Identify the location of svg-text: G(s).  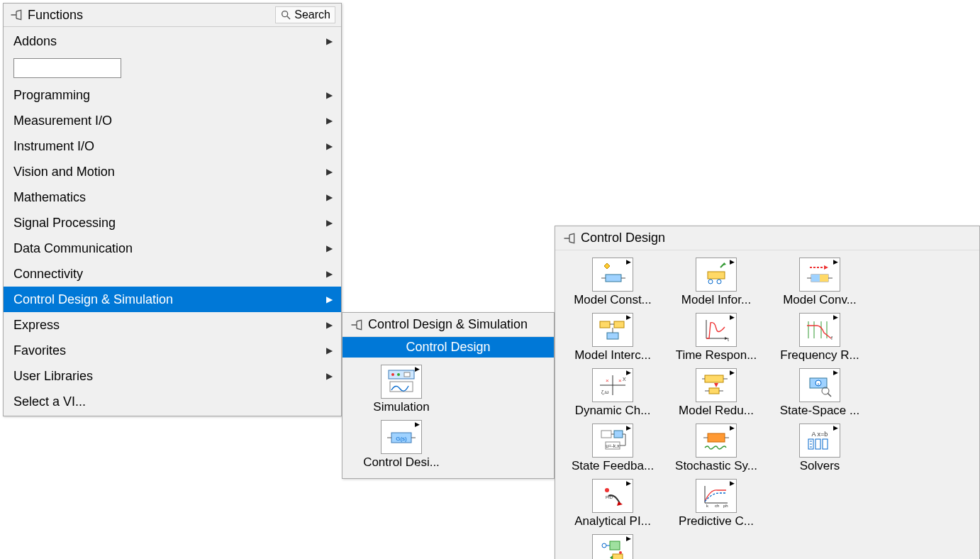
(401, 438).